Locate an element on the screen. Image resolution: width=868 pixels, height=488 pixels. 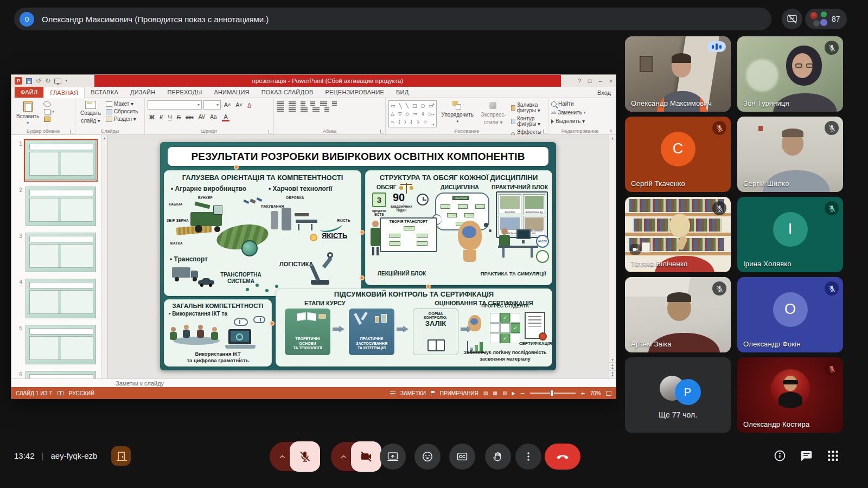
participant-tile-zoya-turyanytsia: Зоя Туряниця is located at coordinates (790, 74).